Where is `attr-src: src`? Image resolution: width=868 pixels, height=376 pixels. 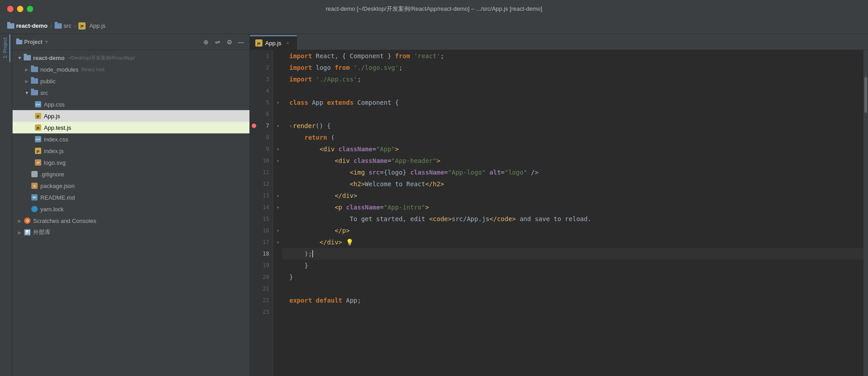 attr-src: src is located at coordinates (374, 172).